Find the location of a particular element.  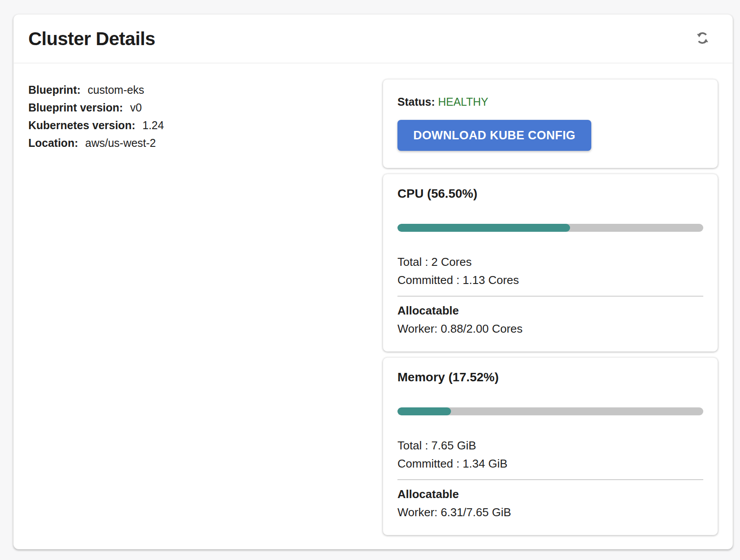

memory-total: Total : 7.65 GiB is located at coordinates (551, 446).